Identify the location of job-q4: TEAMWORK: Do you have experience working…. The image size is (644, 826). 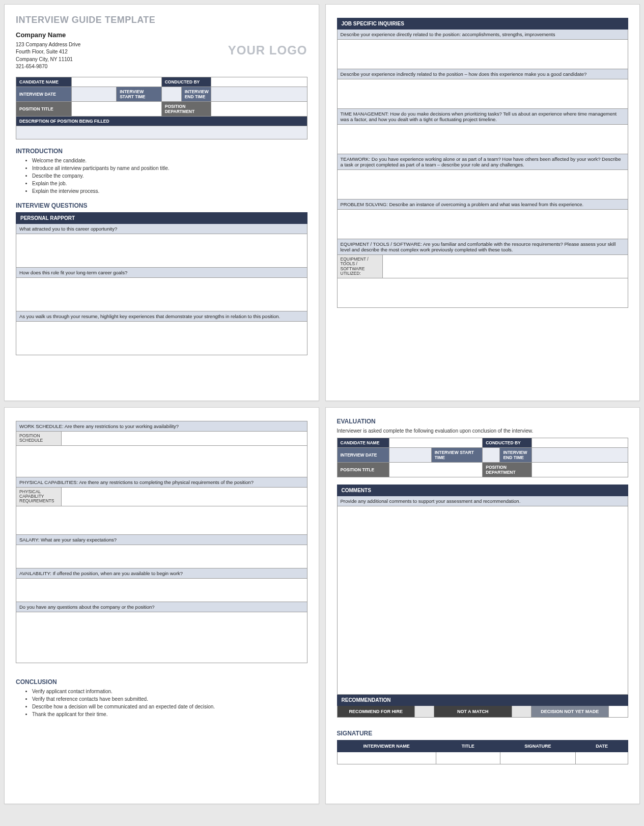
(483, 162).